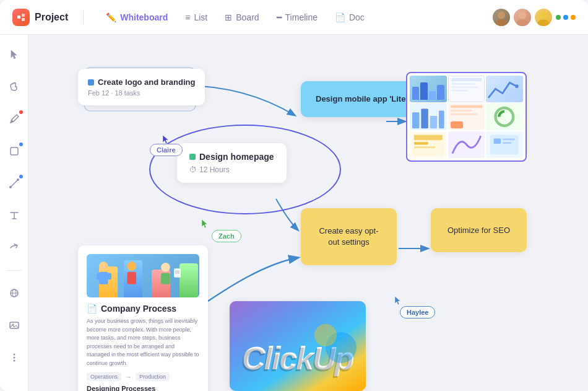  What do you see at coordinates (14, 87) in the screenshot?
I see `hand-tool` at bounding box center [14, 87].